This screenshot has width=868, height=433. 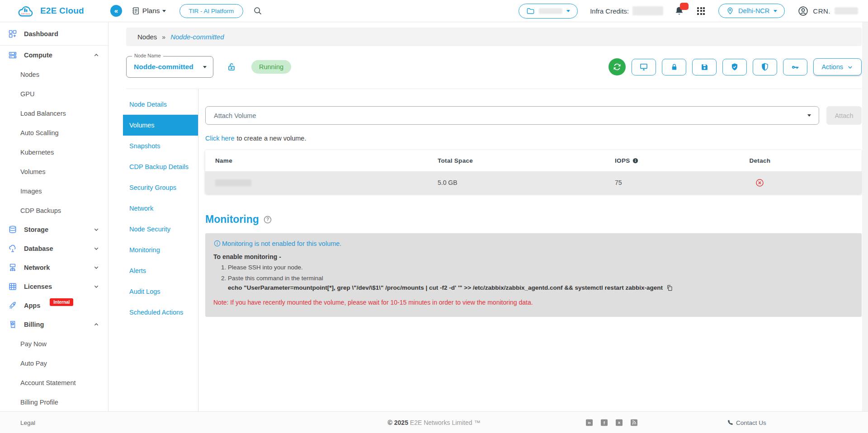 I want to click on phone-icon, so click(x=731, y=422).